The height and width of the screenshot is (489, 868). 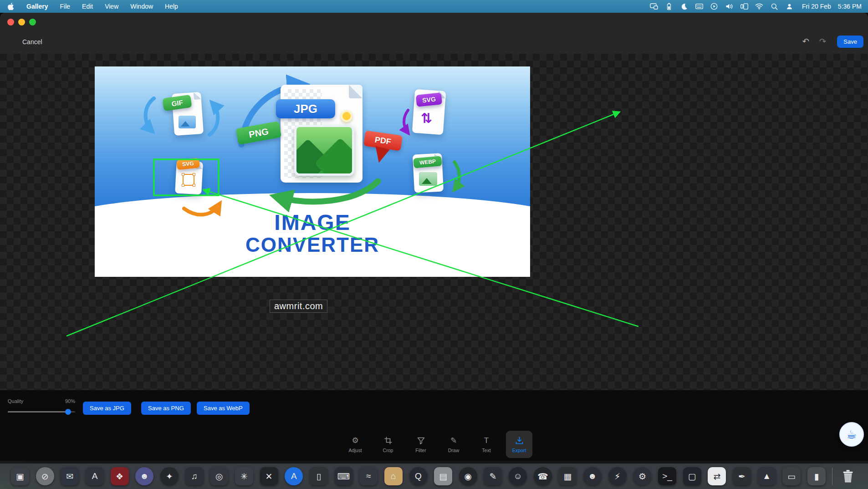 What do you see at coordinates (219, 476) in the screenshot?
I see `camera-app-dock-icon: ◎` at bounding box center [219, 476].